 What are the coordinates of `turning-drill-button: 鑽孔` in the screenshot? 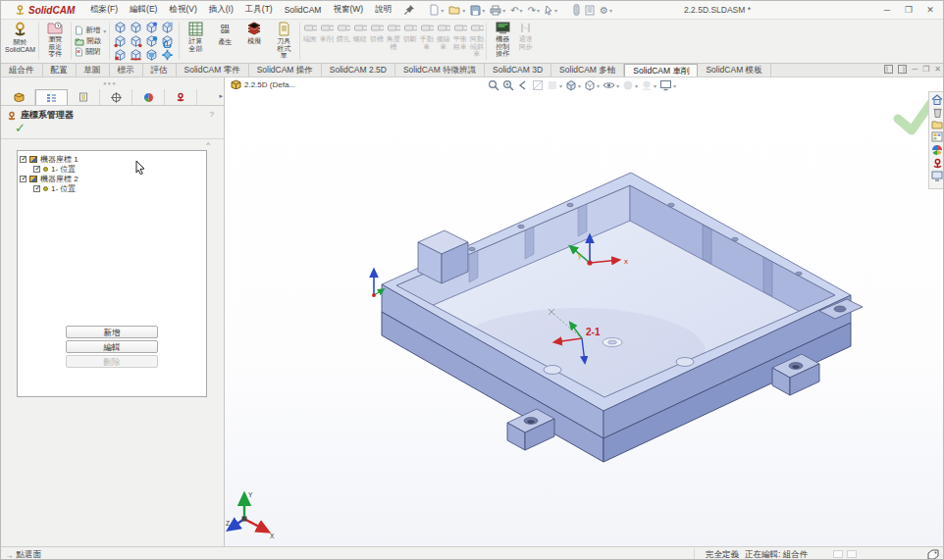 It's located at (343, 41).